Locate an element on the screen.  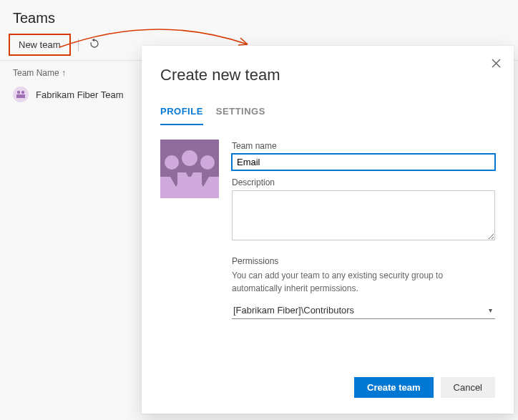
toolbar-divider is located at coordinates (79, 45).